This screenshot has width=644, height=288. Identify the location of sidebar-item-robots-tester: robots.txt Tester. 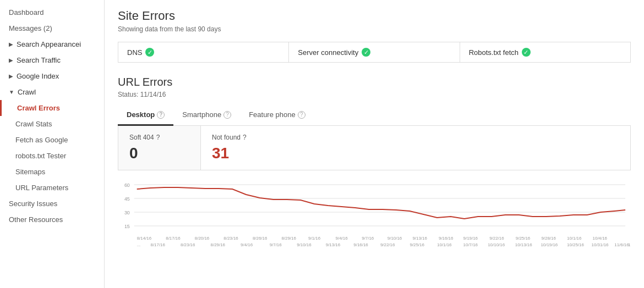
(52, 156).